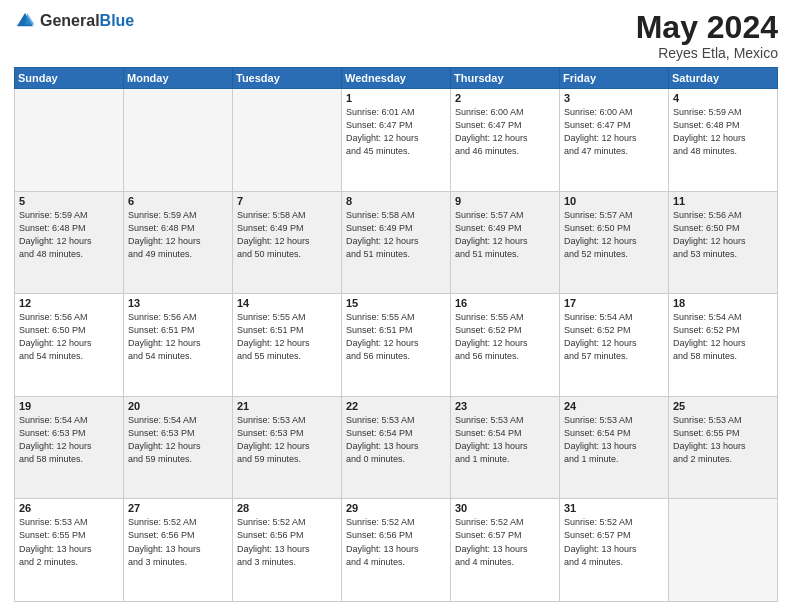  What do you see at coordinates (70, 550) in the screenshot?
I see `calendar-cell: 26Sunrise: 5:53 AM Sunset: 6:55 PM Dayli…` at bounding box center [70, 550].